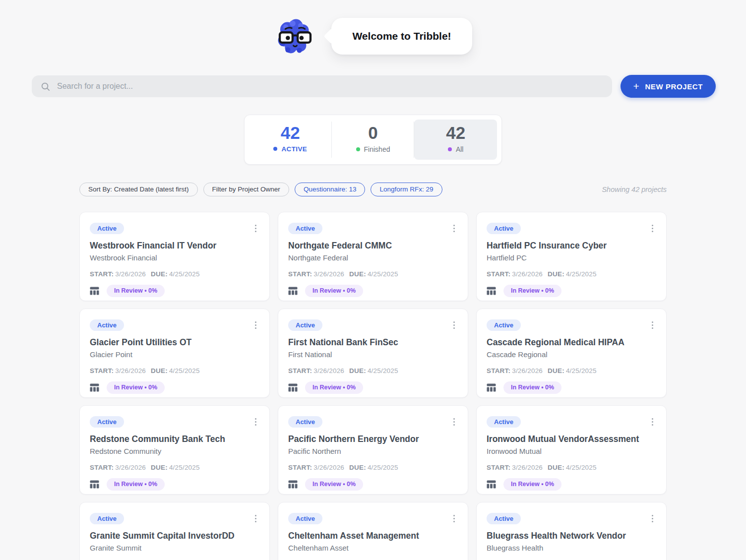 The height and width of the screenshot is (560, 746). I want to click on project-title: Bluegrass Health Network Vendor, so click(571, 536).